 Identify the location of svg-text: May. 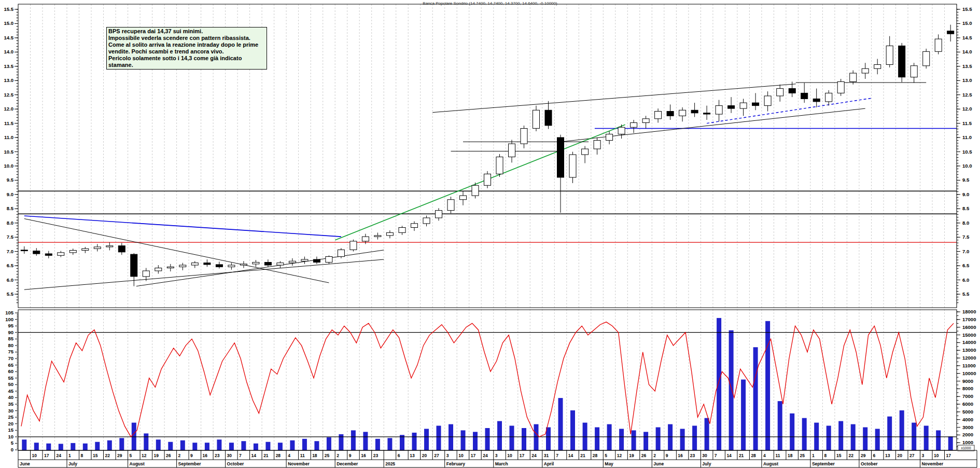
(609, 464).